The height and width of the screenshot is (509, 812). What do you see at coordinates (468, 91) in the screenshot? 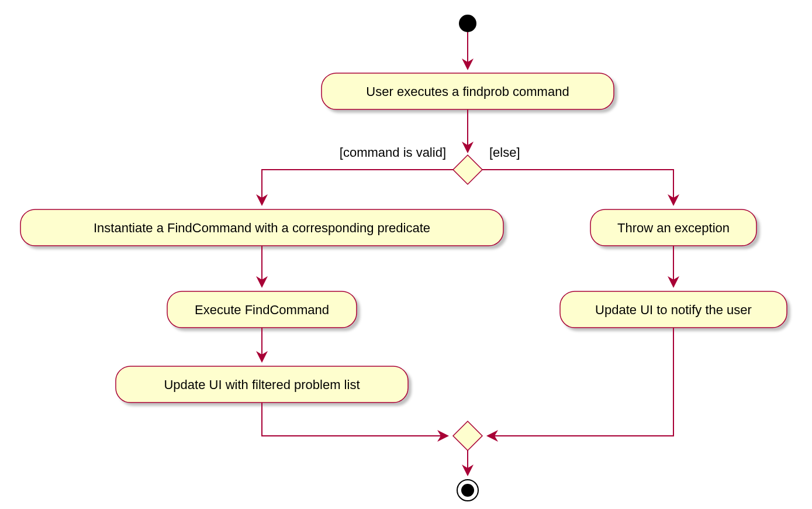
I see `activity-label: User executes a findprob command` at bounding box center [468, 91].